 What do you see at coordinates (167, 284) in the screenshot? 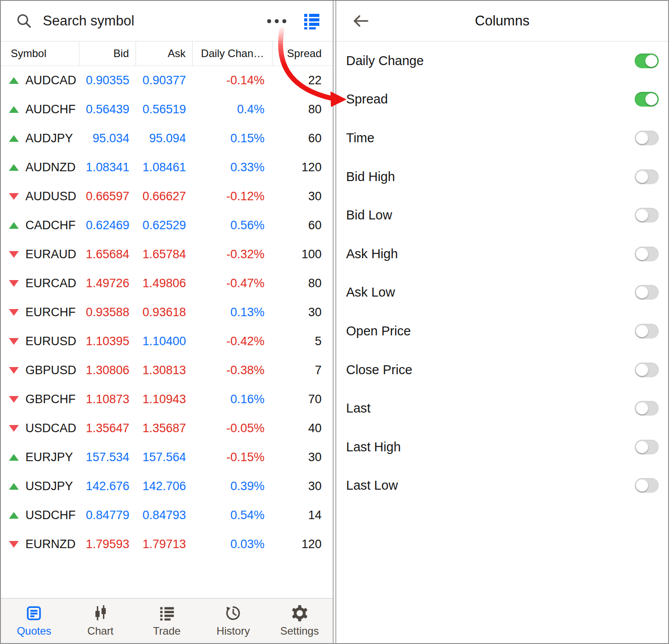
I see `quote-row-eurcad: EURCAD1.497261.49806-0.47%80` at bounding box center [167, 284].